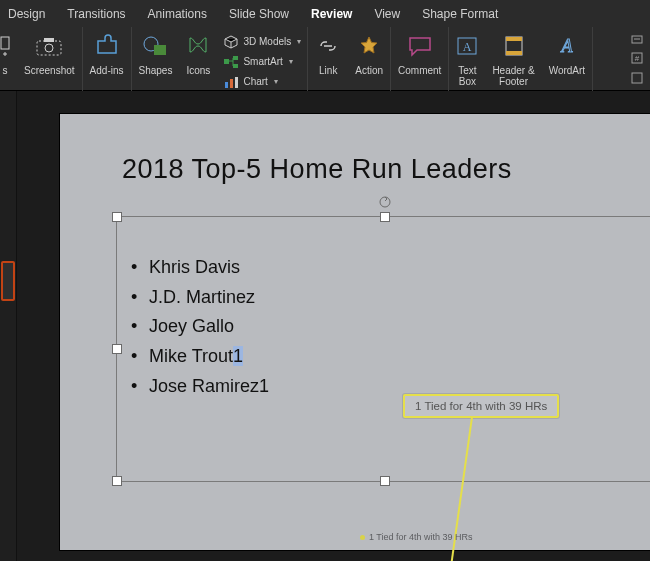 Image resolution: width=650 pixels, height=561 pixels. What do you see at coordinates (96, 14) in the screenshot?
I see `tab-transitions: Transitions` at bounding box center [96, 14].